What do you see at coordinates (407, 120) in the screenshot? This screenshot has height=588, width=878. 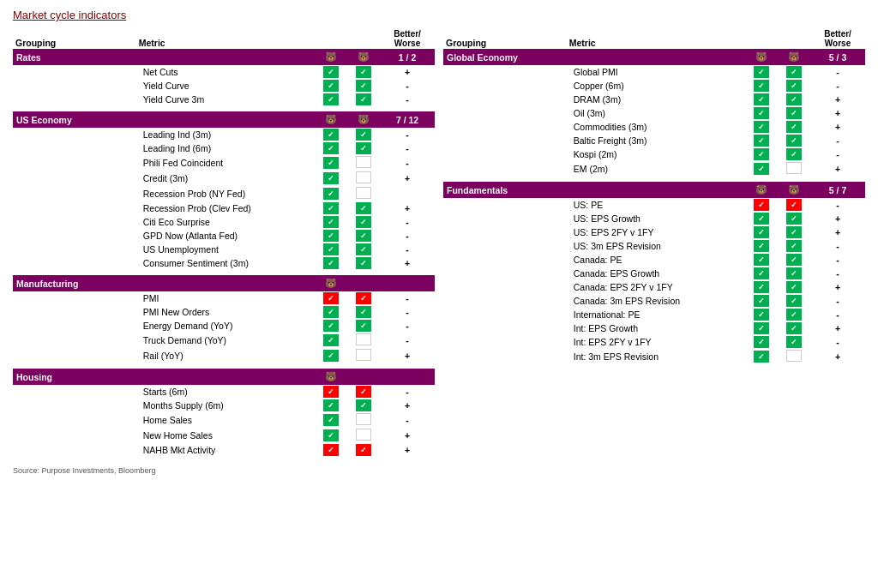 I see `group-score-cell: 7 / 12` at bounding box center [407, 120].